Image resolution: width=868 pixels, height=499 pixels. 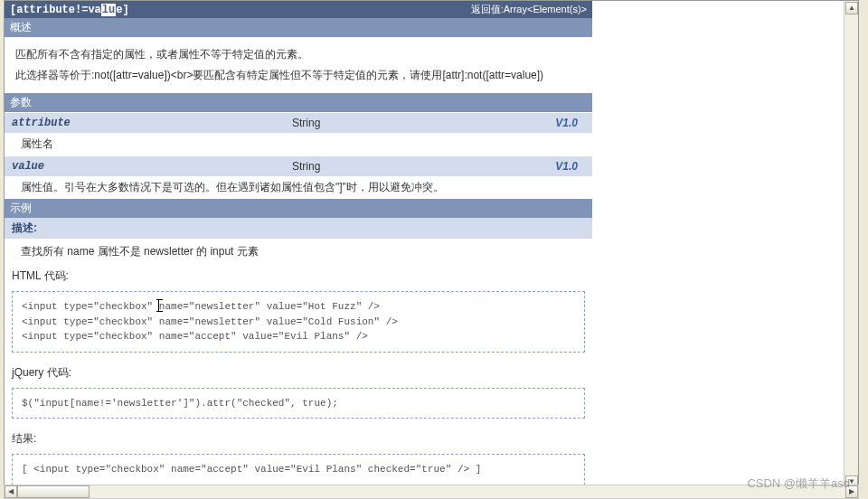 I want to click on selector-suffix: e], so click(x=122, y=10).